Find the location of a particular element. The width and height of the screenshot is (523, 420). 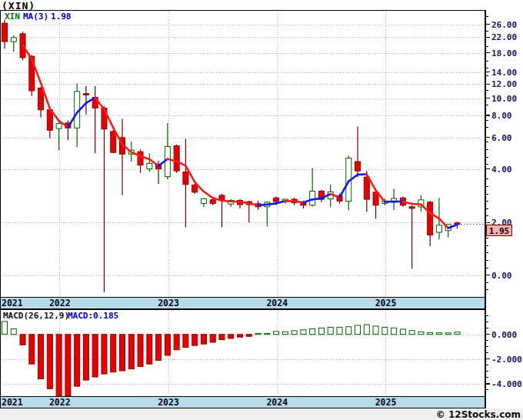

macd-legend-title: MACD(26,12,9) is located at coordinates (36, 315).